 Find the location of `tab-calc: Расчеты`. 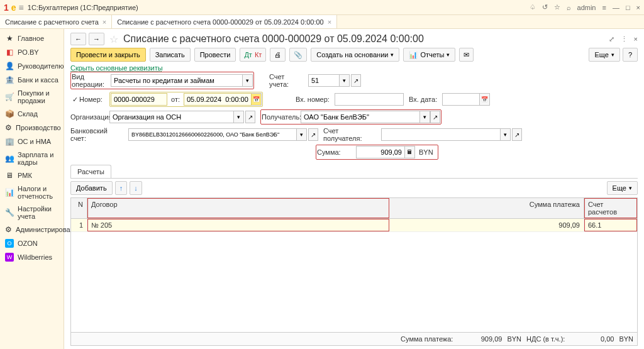

tab-calc: Расчеты is located at coordinates (91, 171).